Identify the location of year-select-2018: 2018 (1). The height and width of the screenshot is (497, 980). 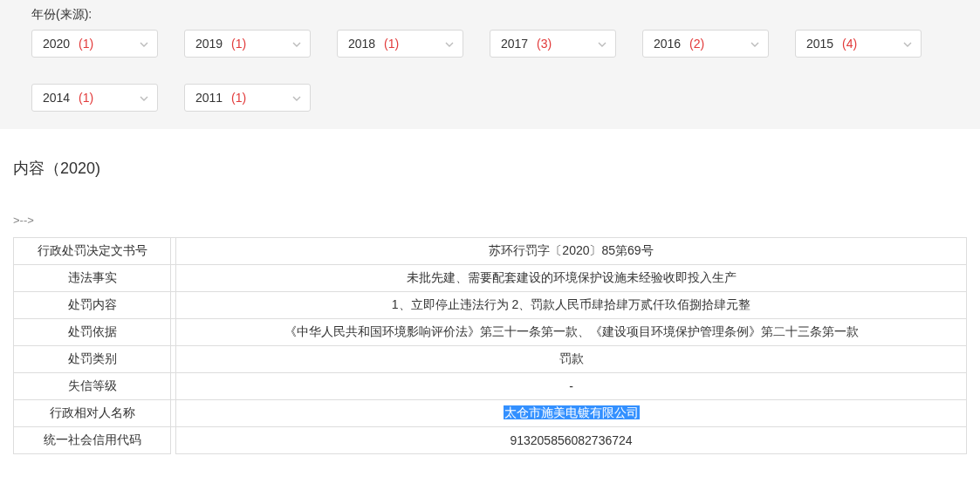
(400, 44).